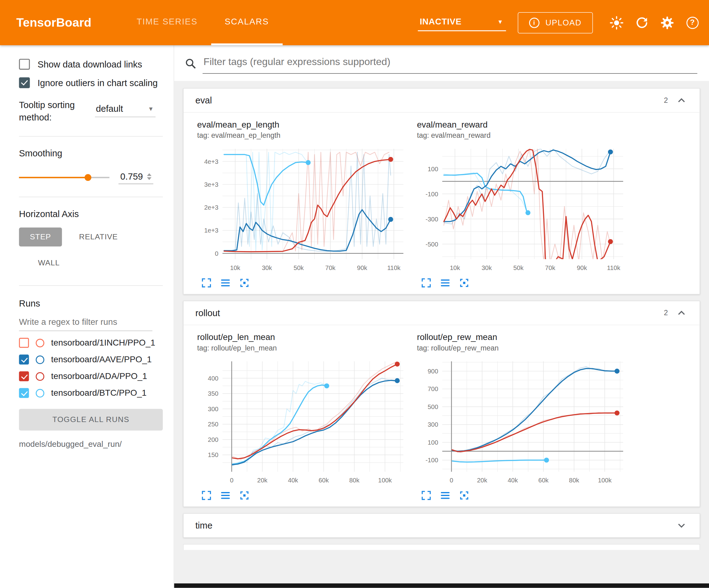 The height and width of the screenshot is (588, 709). Describe the element at coordinates (462, 23) in the screenshot. I see `status-dropdown: INACTIVE ▼` at that location.